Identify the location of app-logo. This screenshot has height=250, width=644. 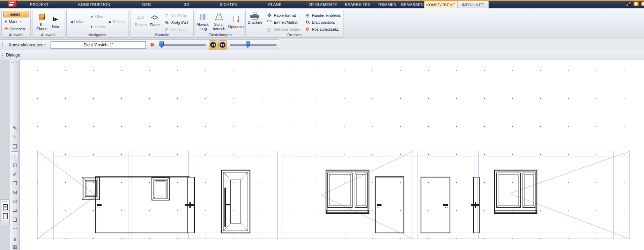
(12, 3).